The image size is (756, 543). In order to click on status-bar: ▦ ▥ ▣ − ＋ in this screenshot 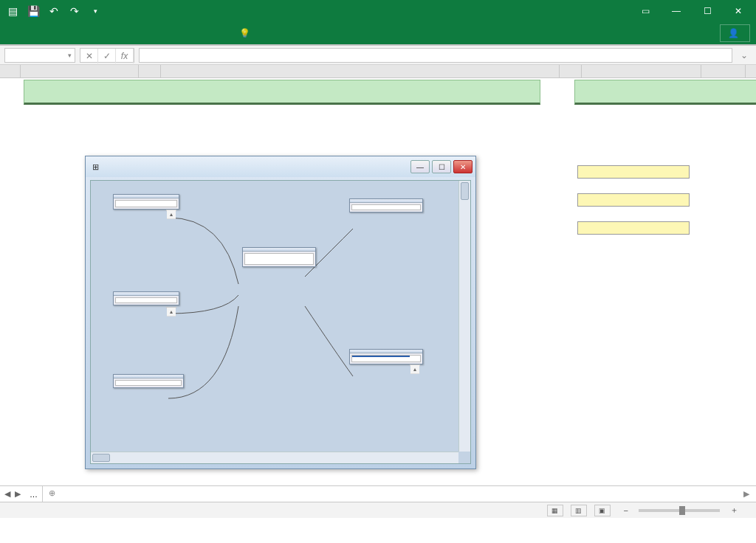, I will do `click(378, 510)`.